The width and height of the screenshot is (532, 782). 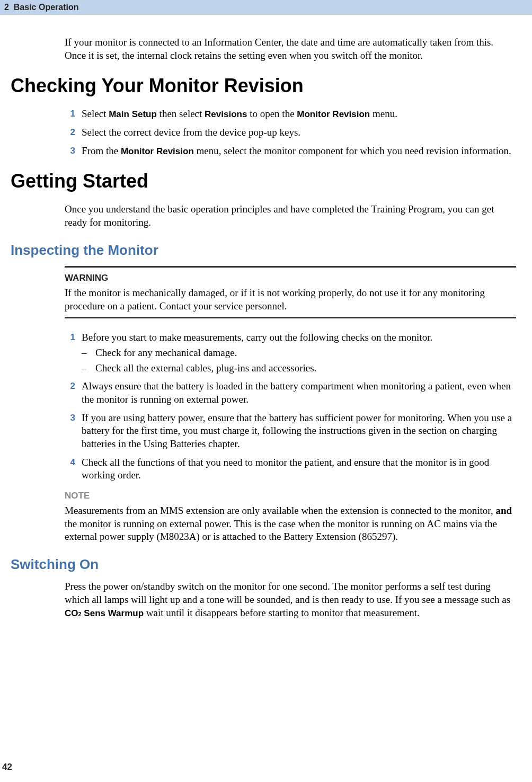 What do you see at coordinates (293, 496) in the screenshot?
I see `note-label: NOTE` at bounding box center [293, 496].